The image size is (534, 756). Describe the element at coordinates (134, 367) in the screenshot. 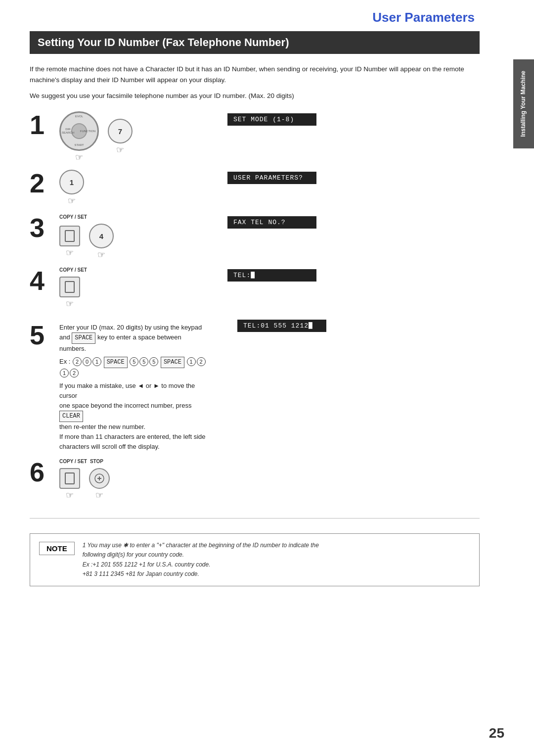

I see `step5-ex: Ex : 201 SPACE 555 SPACE 1212` at that location.